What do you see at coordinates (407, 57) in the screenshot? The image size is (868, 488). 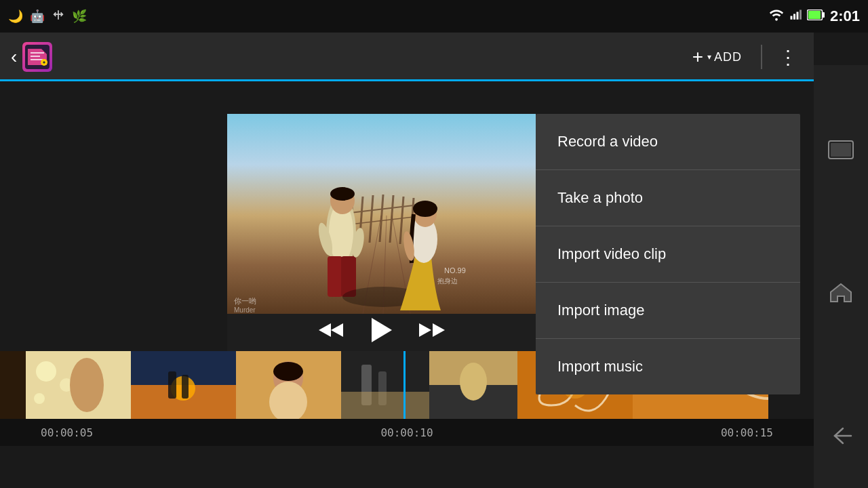 I see `toolbar: ‹ + ▾ ADD ⋮` at bounding box center [407, 57].